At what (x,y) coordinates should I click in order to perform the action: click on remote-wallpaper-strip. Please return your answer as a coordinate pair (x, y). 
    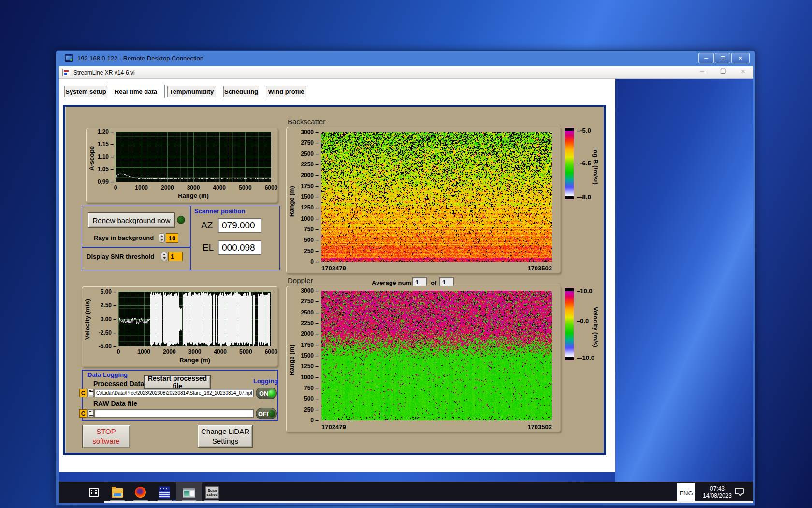
    Looking at the image, I should click on (337, 477).